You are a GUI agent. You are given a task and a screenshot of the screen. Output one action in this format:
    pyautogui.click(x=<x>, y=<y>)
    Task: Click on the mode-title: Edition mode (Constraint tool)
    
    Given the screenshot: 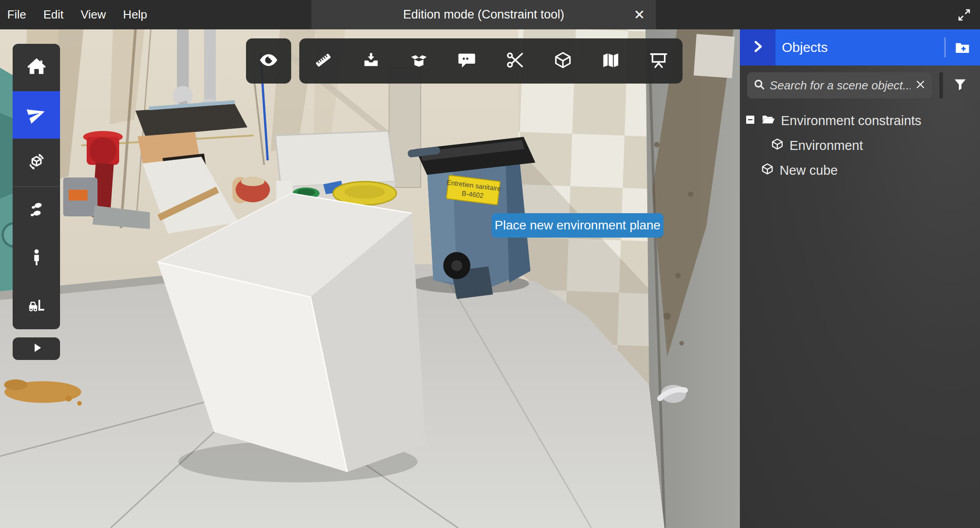 What is the action you would take?
    pyautogui.click(x=484, y=14)
    